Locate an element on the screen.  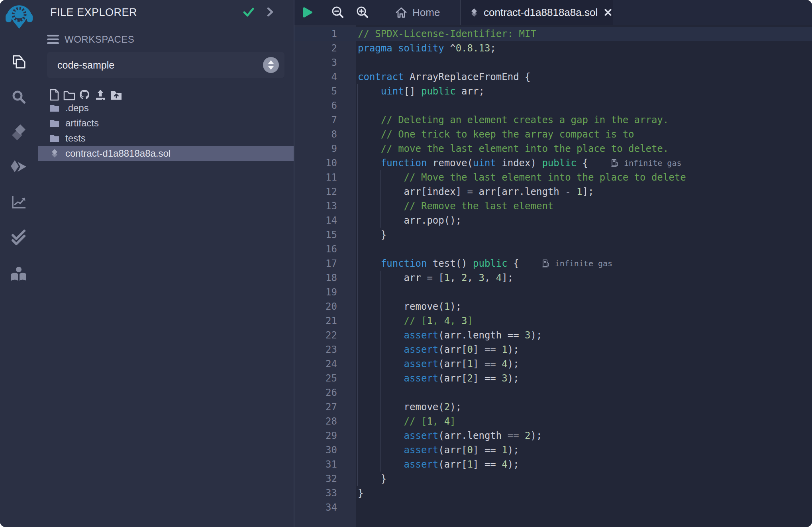
file-row-.deps: .deps is located at coordinates (166, 108).